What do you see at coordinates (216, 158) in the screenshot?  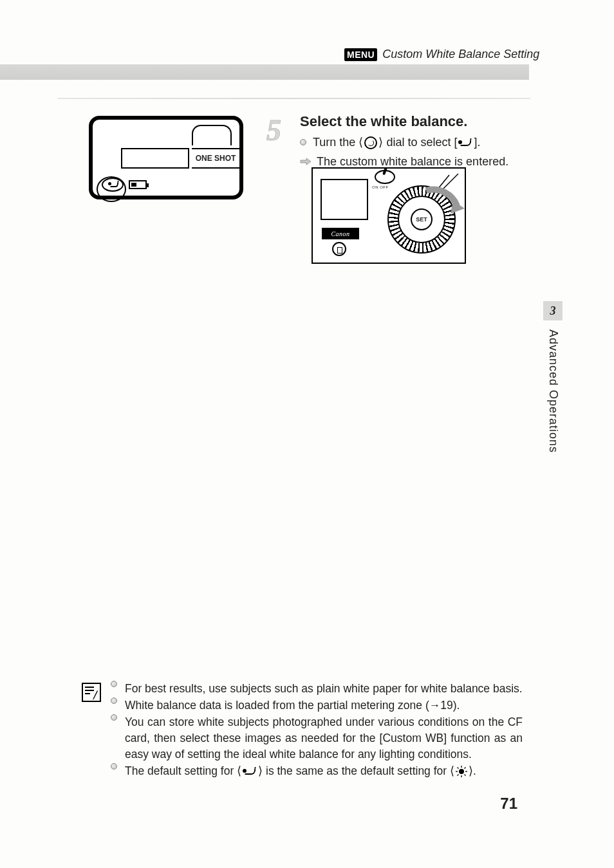 I see `lcd-one-shot-label: ONE SHOT` at bounding box center [216, 158].